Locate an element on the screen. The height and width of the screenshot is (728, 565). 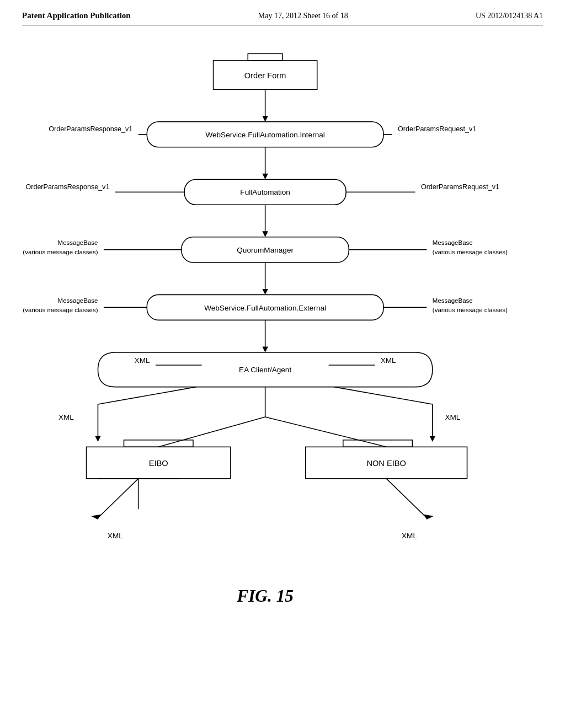
webservice-internal-label: WebService.FullAutomation.Internal is located at coordinates (265, 135).